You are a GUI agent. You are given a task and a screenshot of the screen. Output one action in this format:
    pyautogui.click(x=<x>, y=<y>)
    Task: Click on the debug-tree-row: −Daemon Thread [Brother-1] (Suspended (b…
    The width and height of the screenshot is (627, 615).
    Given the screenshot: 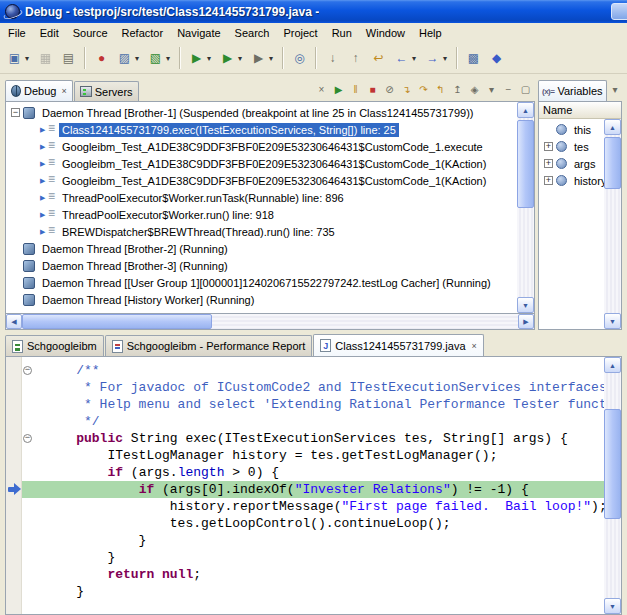 What is the action you would take?
    pyautogui.click(x=262, y=112)
    